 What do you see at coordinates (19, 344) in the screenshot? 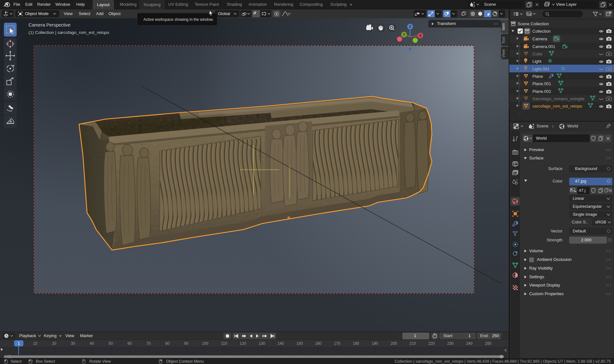
I see `svg-text: 1` at bounding box center [19, 344].